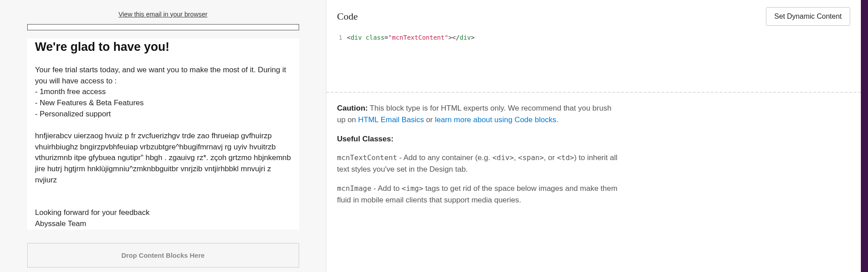  What do you see at coordinates (594, 60) in the screenshot?
I see `code-editor: 1 <div class="mcnTextContent"></div>` at bounding box center [594, 60].